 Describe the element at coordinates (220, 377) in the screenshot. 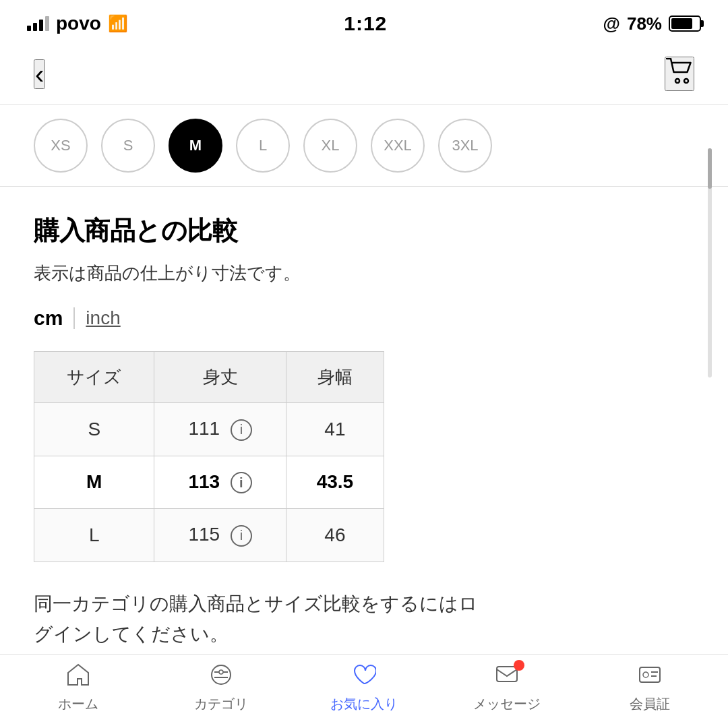

I see `col-header-length: 身丈` at that location.